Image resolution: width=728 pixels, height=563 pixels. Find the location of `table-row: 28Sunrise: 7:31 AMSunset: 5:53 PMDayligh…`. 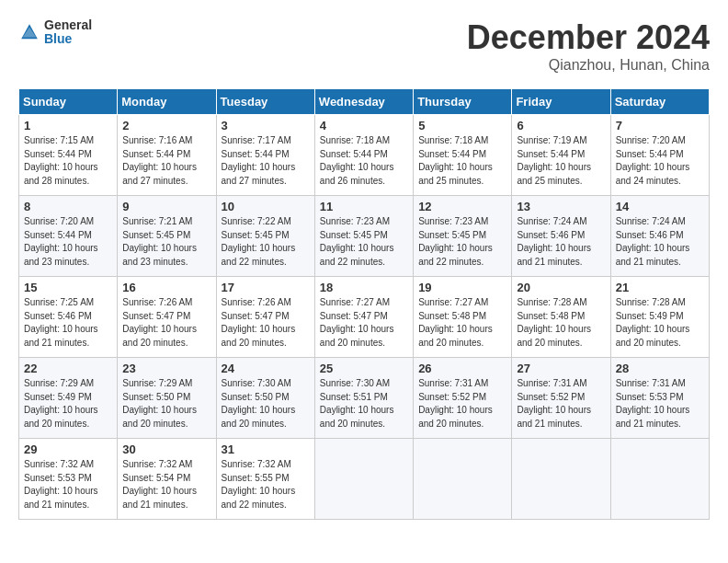

table-row: 28Sunrise: 7:31 AMSunset: 5:53 PMDayligh… is located at coordinates (660, 398).